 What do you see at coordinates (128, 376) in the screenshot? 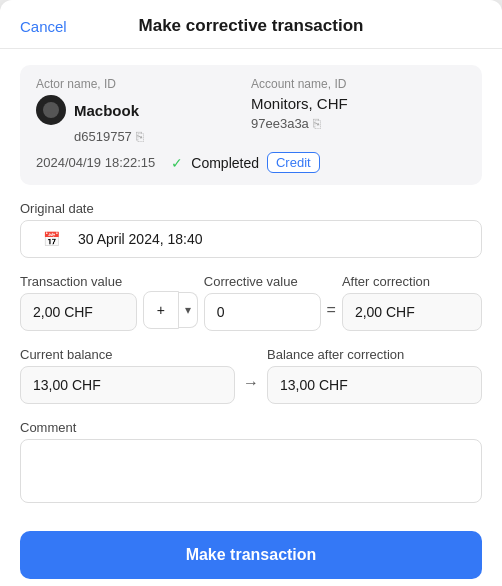
I see `current-balance-col: Current balance 13,00 CHF` at bounding box center [128, 376].